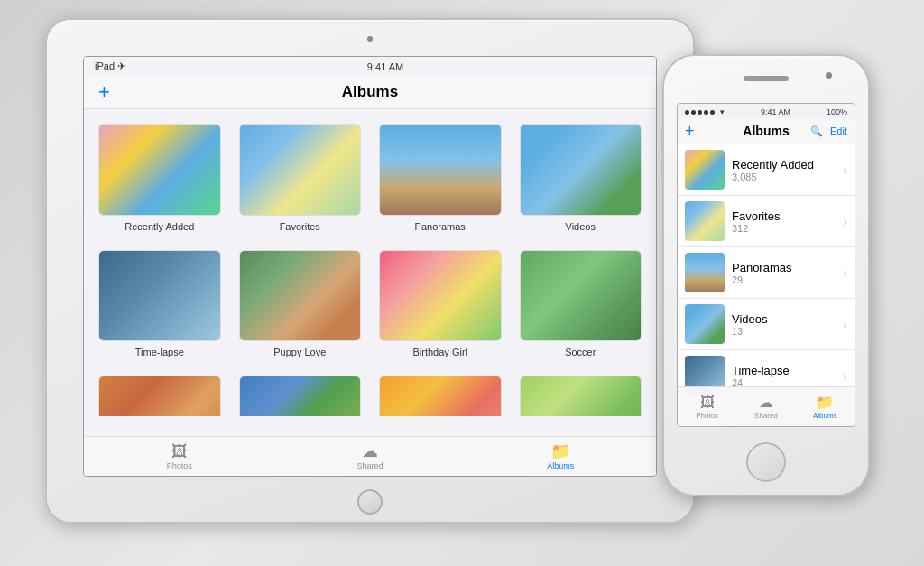 This screenshot has width=924, height=566. What do you see at coordinates (370, 456) in the screenshot?
I see `ipad-tabbar: 🖼Photos☁Shared📁Albums` at bounding box center [370, 456].